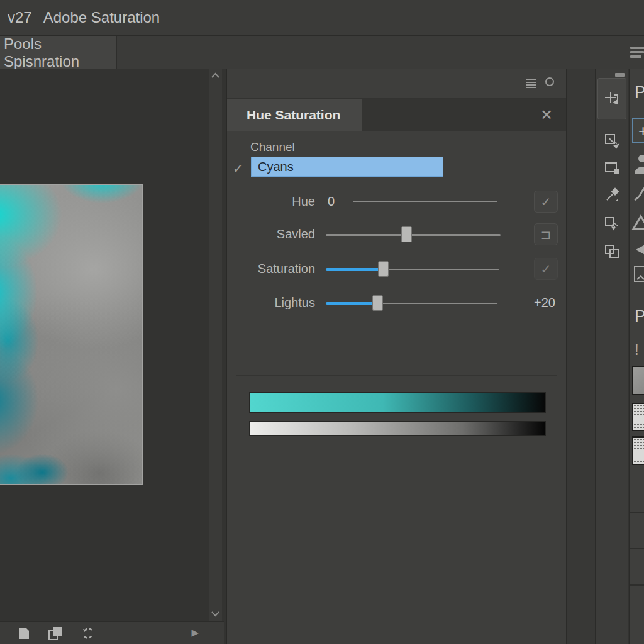  What do you see at coordinates (294, 115) in the screenshot?
I see `hue-saturation-tab: Hue Saturation` at bounding box center [294, 115].